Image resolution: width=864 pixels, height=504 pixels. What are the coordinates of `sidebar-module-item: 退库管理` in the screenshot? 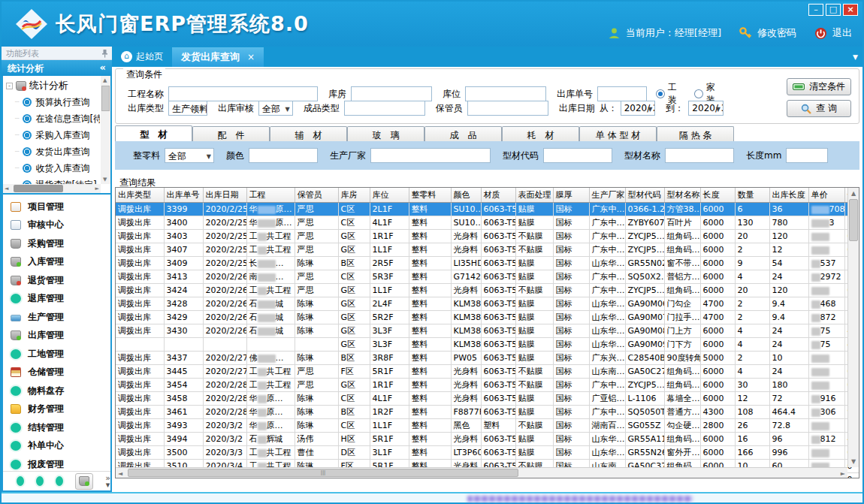 It's located at (57, 299).